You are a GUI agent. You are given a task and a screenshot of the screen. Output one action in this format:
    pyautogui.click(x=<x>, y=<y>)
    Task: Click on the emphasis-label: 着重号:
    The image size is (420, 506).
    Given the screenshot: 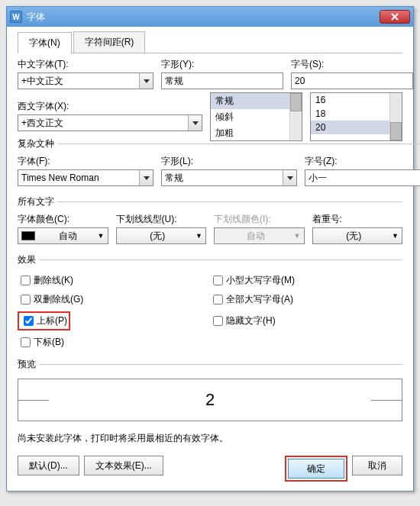 What is the action you would take?
    pyautogui.click(x=357, y=220)
    